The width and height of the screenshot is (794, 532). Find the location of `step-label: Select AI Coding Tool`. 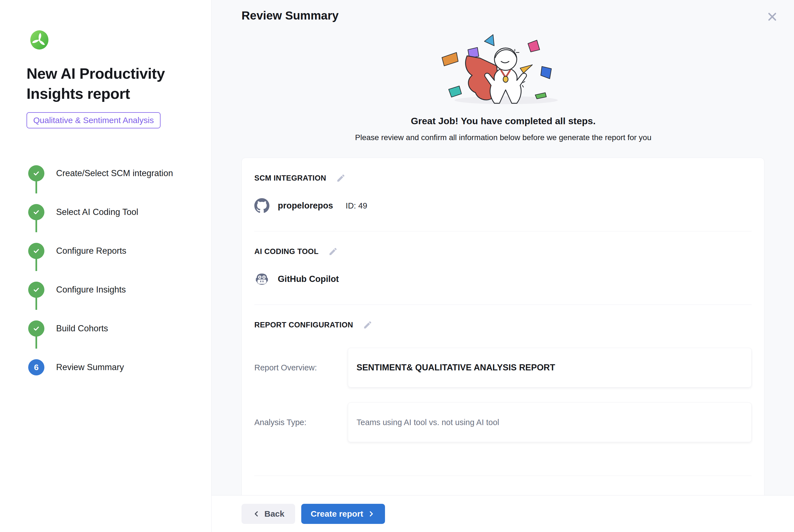

step-label: Select AI Coding Tool is located at coordinates (97, 212).